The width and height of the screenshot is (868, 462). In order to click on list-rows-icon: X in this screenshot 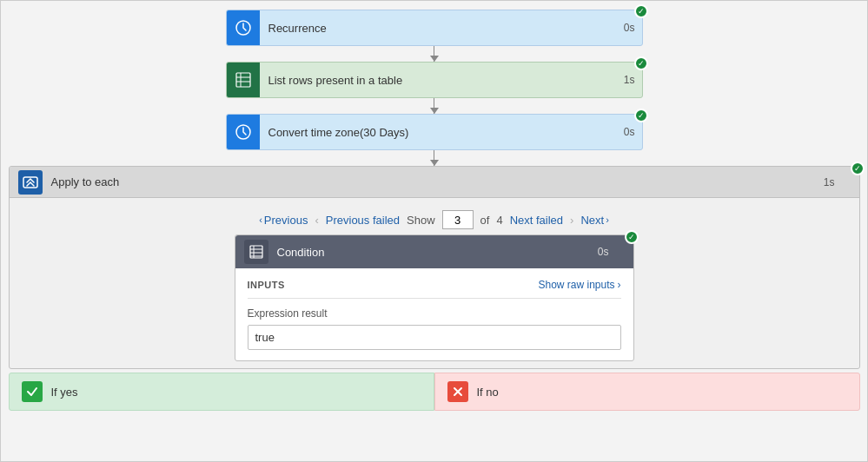, I will do `click(243, 80)`.